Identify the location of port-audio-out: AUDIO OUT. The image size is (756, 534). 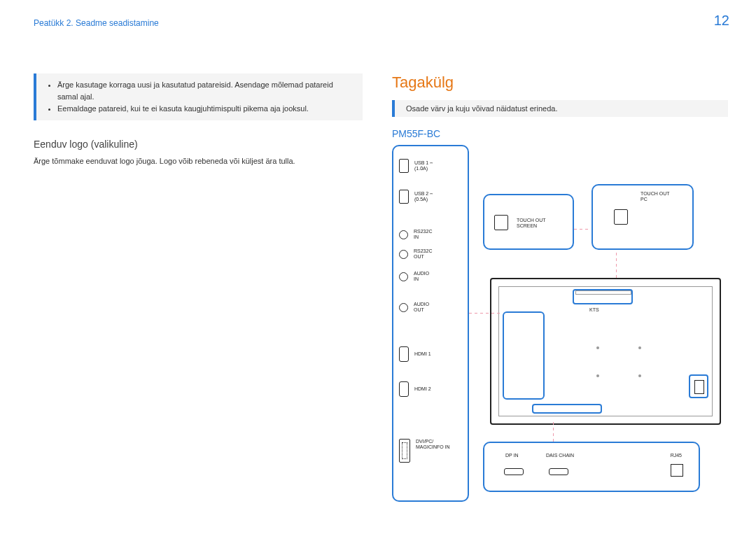
(432, 307).